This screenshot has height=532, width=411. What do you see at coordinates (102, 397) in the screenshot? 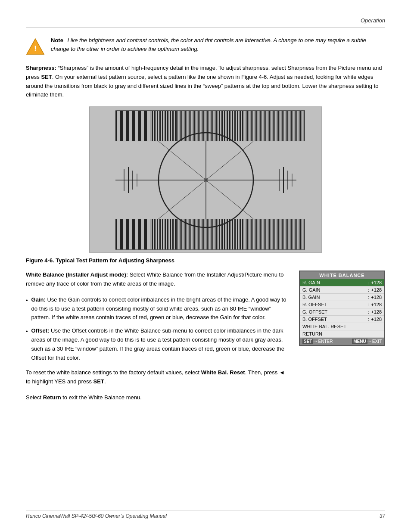
I see `return-text-2: to exit the White Balance menu.` at bounding box center [102, 397].